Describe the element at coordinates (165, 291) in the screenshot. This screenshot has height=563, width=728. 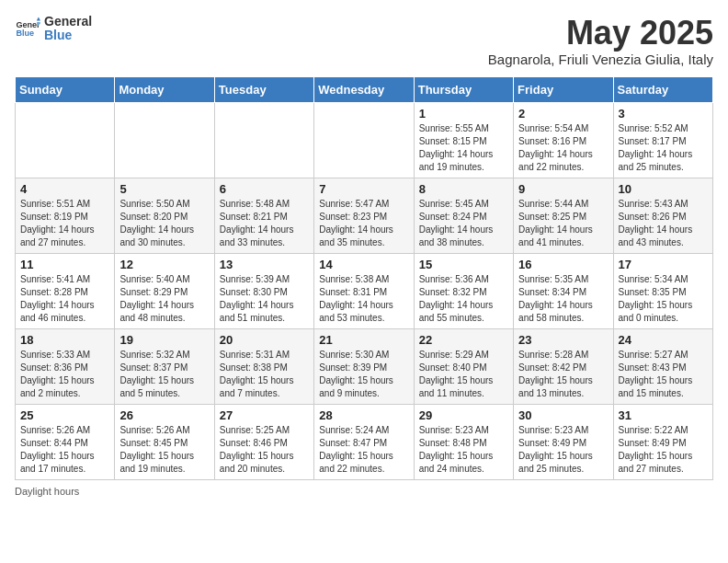
I see `calendar-cell: 12Sunrise: 5:40 AM Sunset: 8:29 PM Dayli…` at that location.